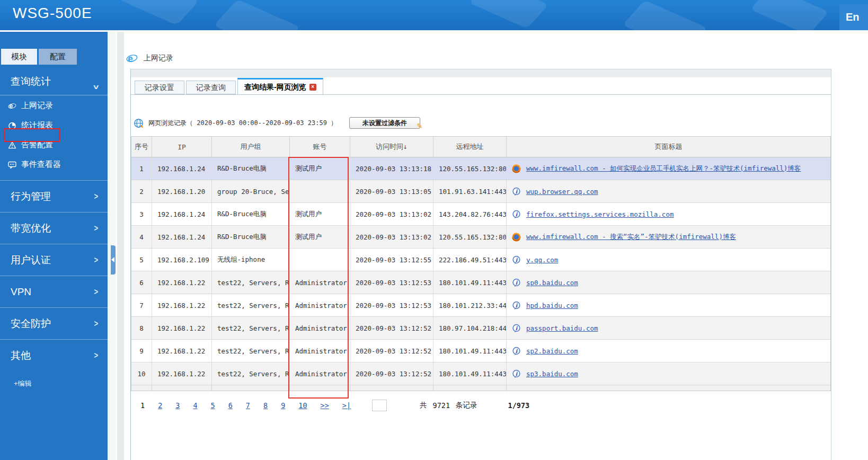 The height and width of the screenshot is (460, 868). What do you see at coordinates (420, 126) in the screenshot?
I see `edit-pencil-icon: ✎` at bounding box center [420, 126].